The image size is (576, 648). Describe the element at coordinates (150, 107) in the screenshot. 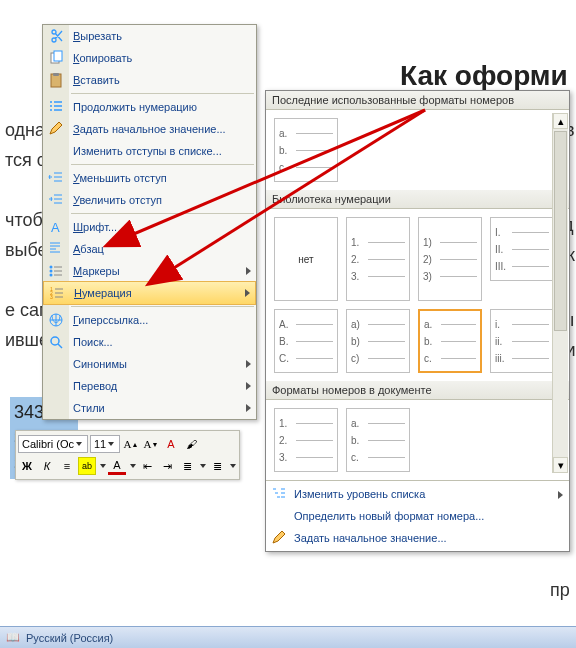

I see `menu-item-continue-num: Продолжить нумерацию` at that location.